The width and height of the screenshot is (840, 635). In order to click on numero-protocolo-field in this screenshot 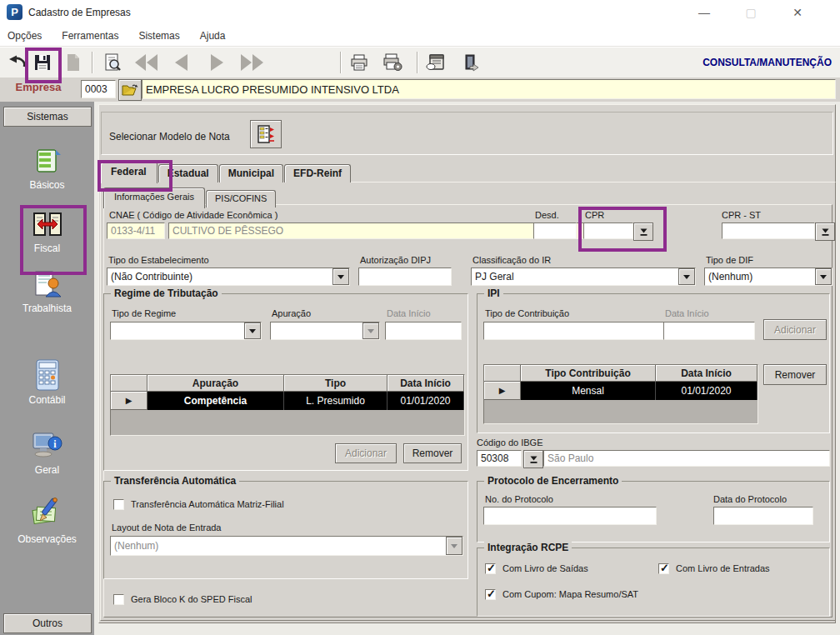, I will do `click(570, 516)`.